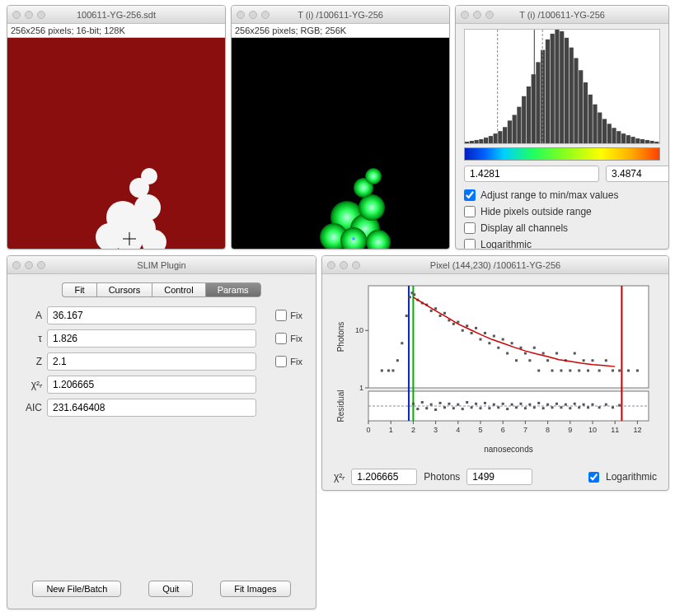  Describe the element at coordinates (593, 478) in the screenshot. I see `log-checkbox` at that location.